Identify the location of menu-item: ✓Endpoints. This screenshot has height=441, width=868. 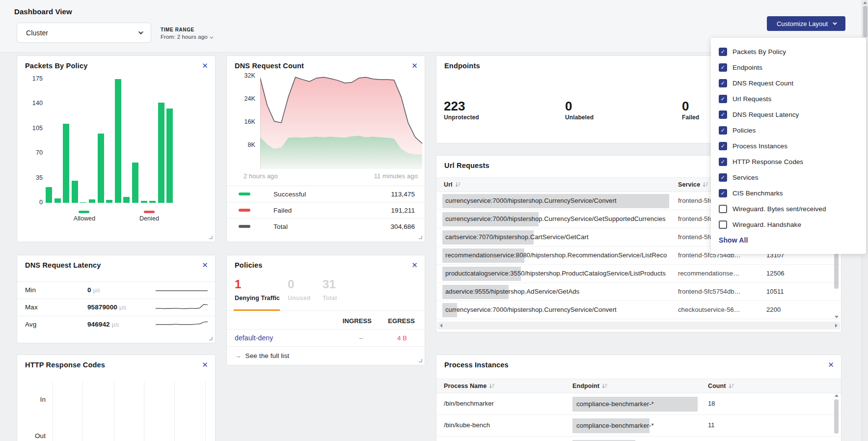
(788, 67).